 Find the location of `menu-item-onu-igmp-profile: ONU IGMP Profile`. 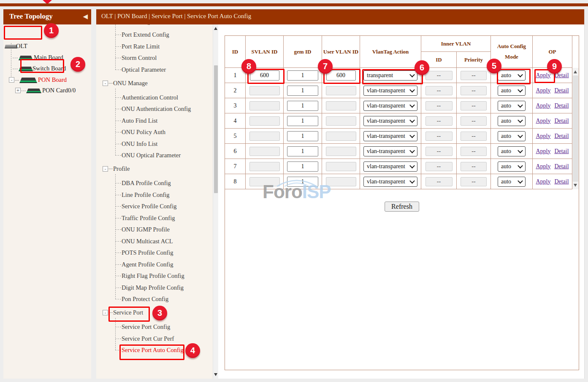

menu-item-onu-igmp-profile: ONU IGMP Profile is located at coordinates (154, 230).